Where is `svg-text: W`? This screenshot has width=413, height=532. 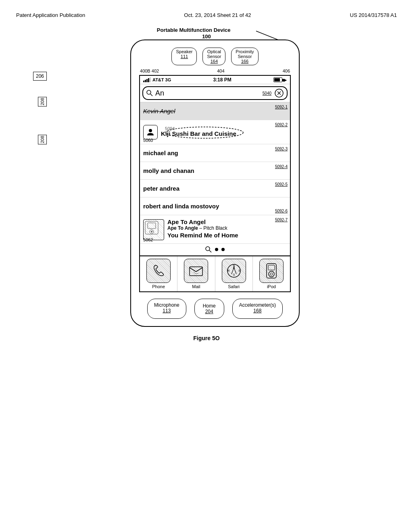
svg-text: W is located at coordinates (228, 271).